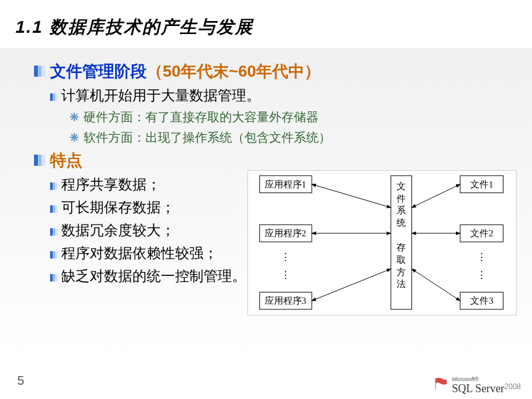  I want to click on svg-text: 方, so click(401, 272).